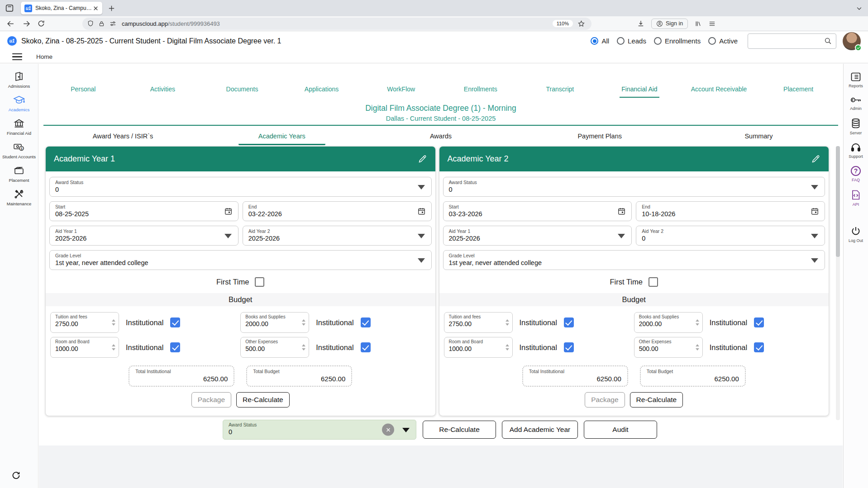  Describe the element at coordinates (712, 41) in the screenshot. I see `radio-active` at that location.